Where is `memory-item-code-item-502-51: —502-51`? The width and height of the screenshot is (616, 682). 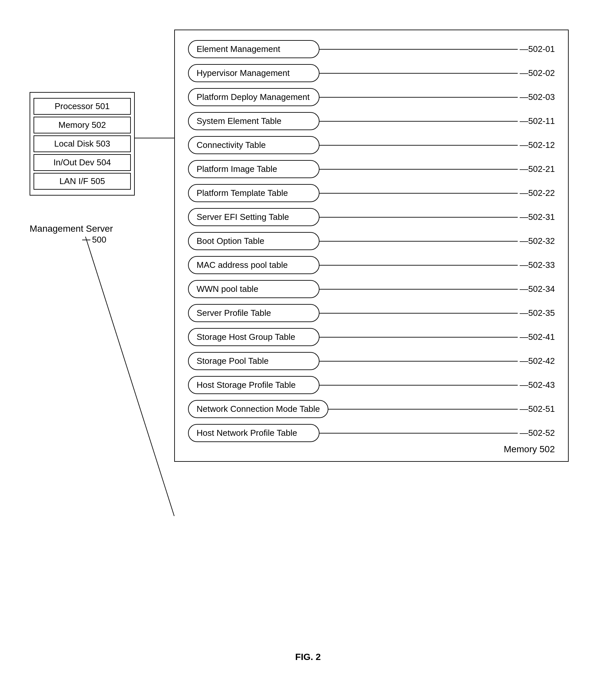
memory-item-code-item-502-51: —502-51 is located at coordinates (537, 409).